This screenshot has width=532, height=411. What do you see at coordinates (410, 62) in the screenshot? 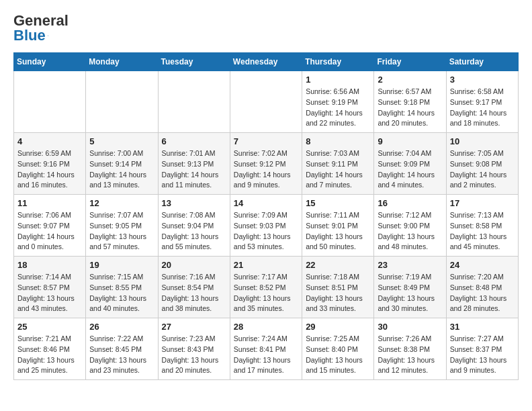
I see `weekday-header-friday: Friday` at bounding box center [410, 62].